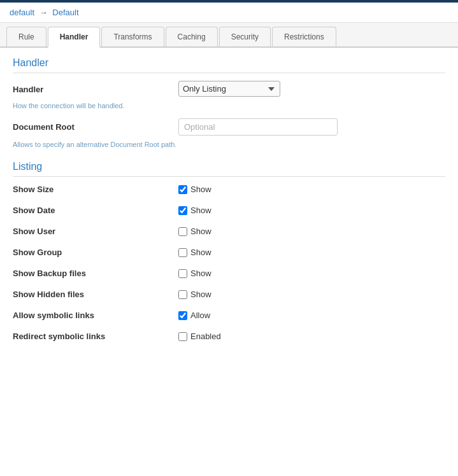 The width and height of the screenshot is (458, 476). I want to click on show-group-control: Show, so click(195, 252).